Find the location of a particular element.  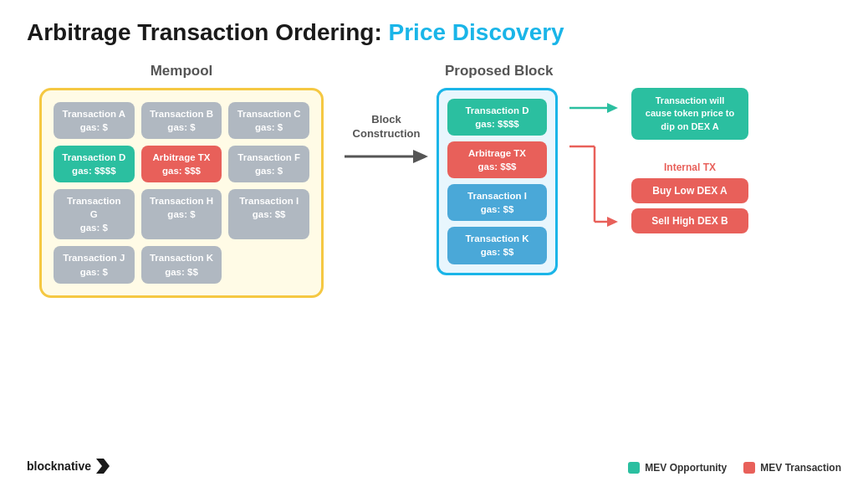

logo: blocknative is located at coordinates (69, 466).